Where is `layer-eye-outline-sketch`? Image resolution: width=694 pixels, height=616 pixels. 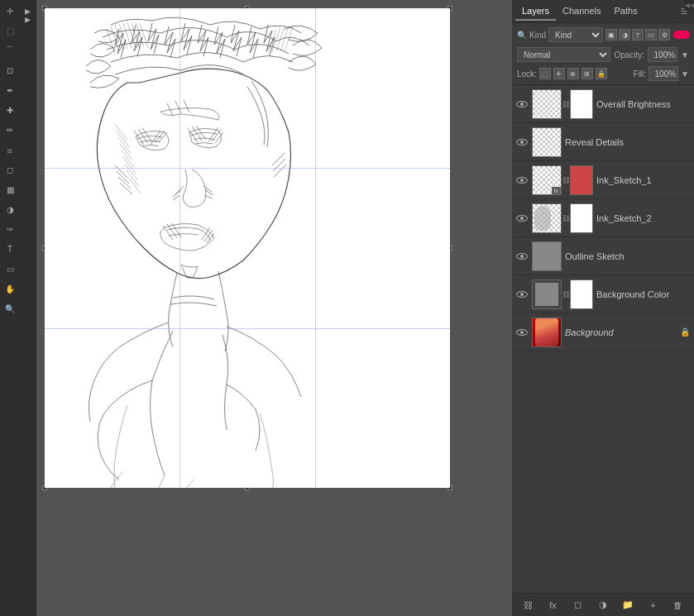 layer-eye-outline-sketch is located at coordinates (522, 256).